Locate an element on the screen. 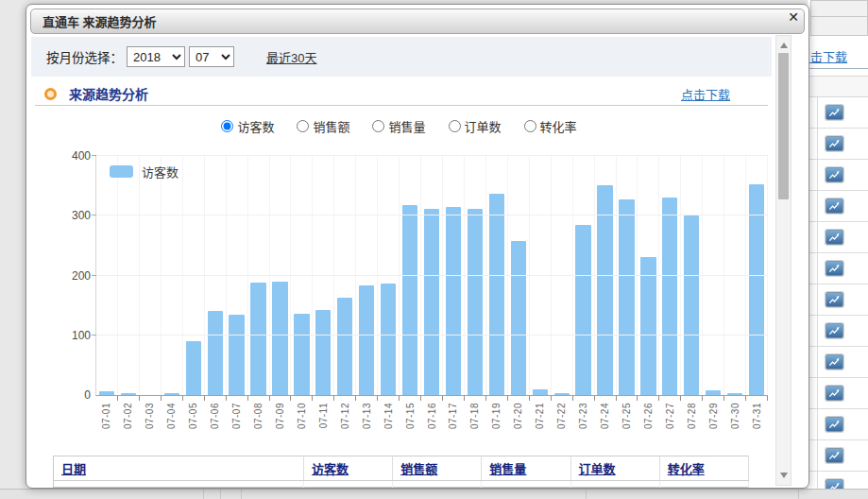 The width and height of the screenshot is (868, 499). column-sort-link: 销售量 is located at coordinates (508, 469).